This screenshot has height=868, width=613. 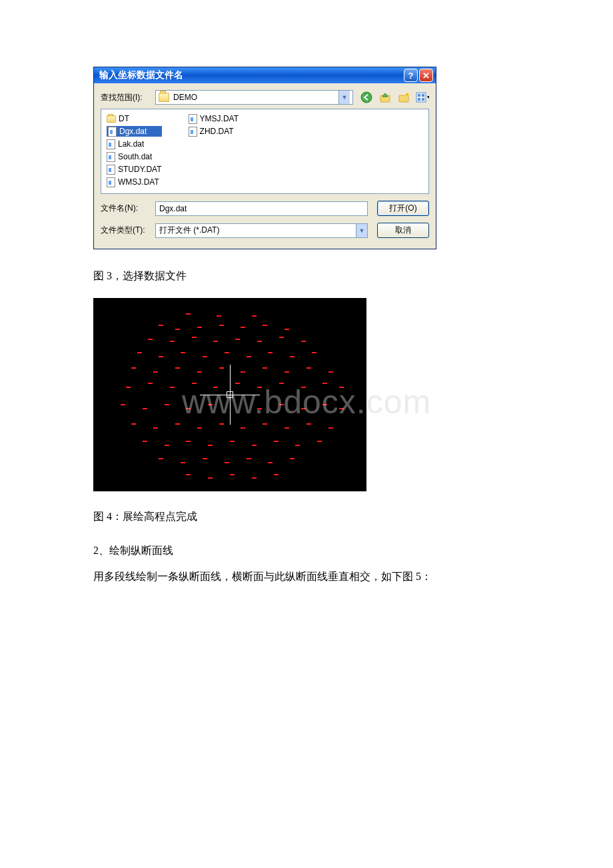 I want to click on file-item: STUDY.DAT, so click(x=135, y=169).